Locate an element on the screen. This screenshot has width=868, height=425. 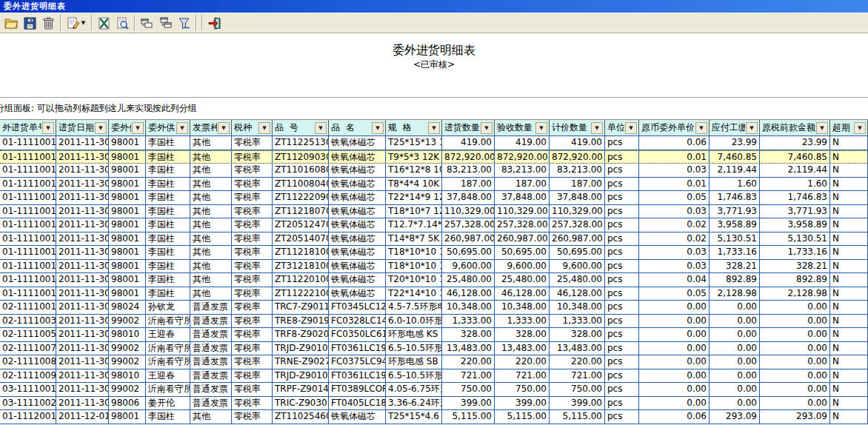
table-cell: FC0350LC6126 is located at coordinates (357, 335).